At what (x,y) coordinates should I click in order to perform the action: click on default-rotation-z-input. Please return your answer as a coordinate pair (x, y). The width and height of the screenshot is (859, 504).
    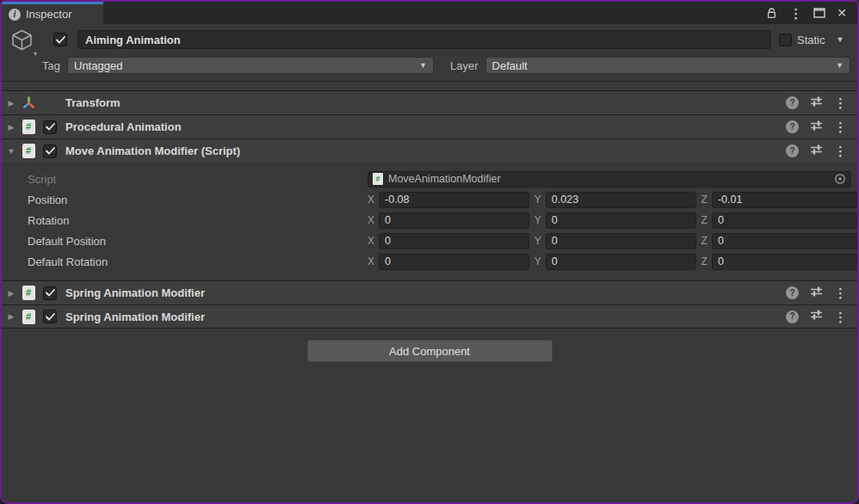
    Looking at the image, I should click on (785, 261).